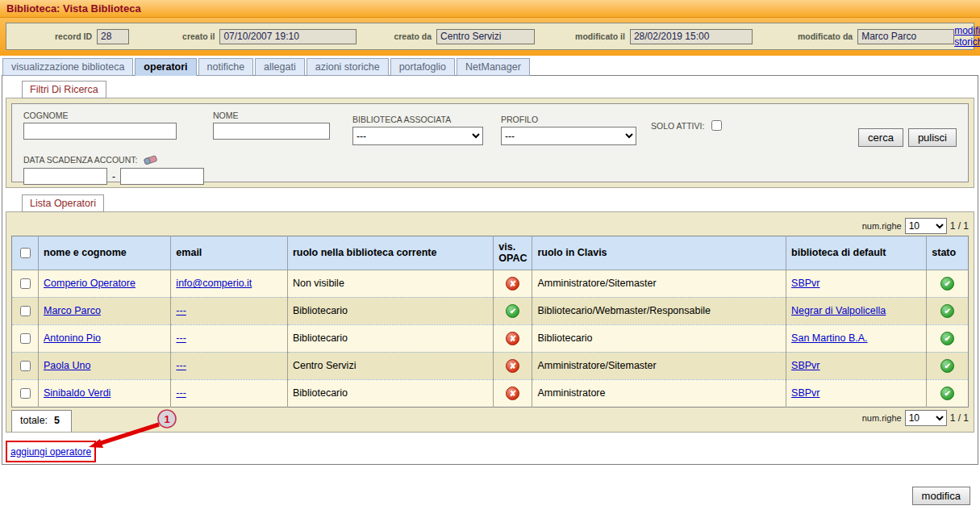 The height and width of the screenshot is (510, 980). What do you see at coordinates (105, 253) in the screenshot?
I see `col-nome-e-cognome: nome e cognome` at bounding box center [105, 253].